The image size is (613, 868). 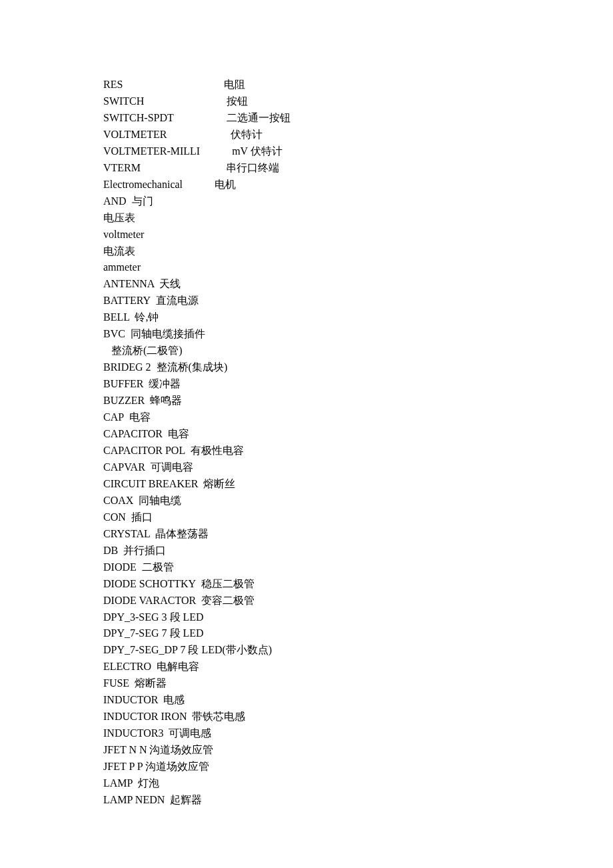 I want to click on text-line: BVC 同轴电缆接插件, so click(x=318, y=335).